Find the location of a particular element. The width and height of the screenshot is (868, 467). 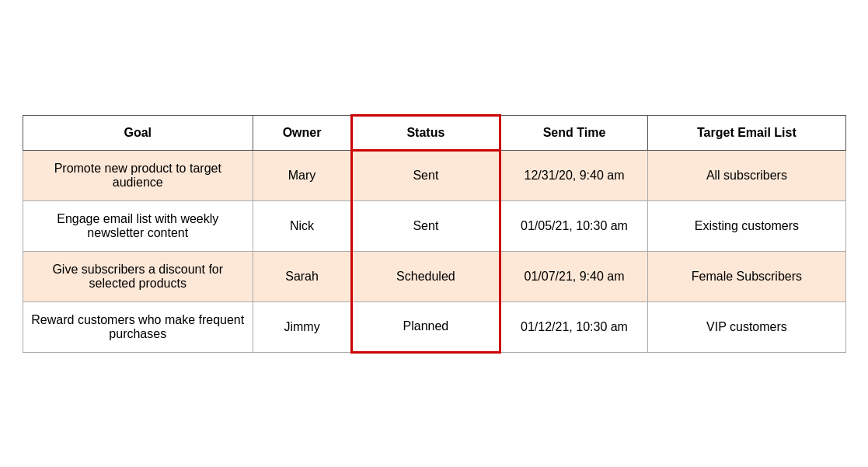

cell-owner: Mary is located at coordinates (303, 176).